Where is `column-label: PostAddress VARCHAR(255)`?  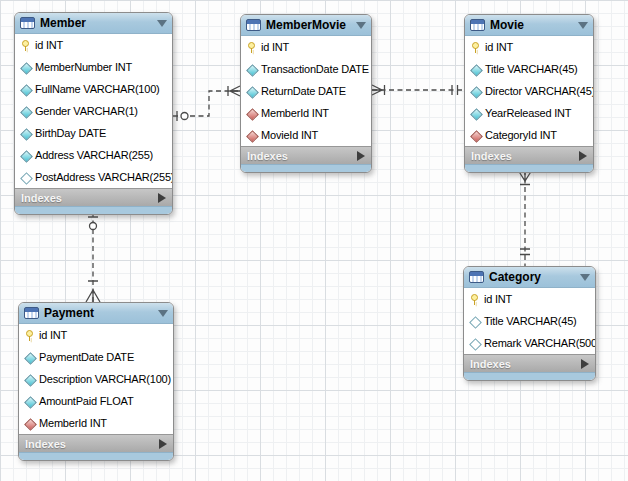
column-label: PostAddress VARCHAR(255) is located at coordinates (104, 177).